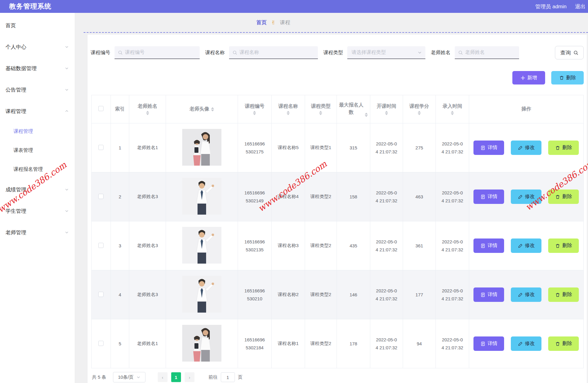 The width and height of the screenshot is (588, 383). What do you see at coordinates (37, 25) in the screenshot?
I see `sidebar-item-home: 首页` at bounding box center [37, 25].